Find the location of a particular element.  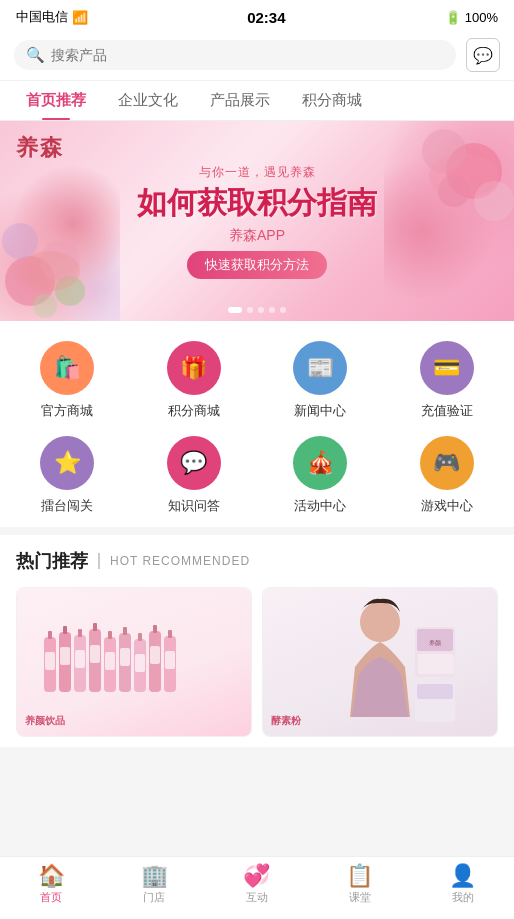

bottom-nav-home: 🏠 首页 is located at coordinates (51, 885).